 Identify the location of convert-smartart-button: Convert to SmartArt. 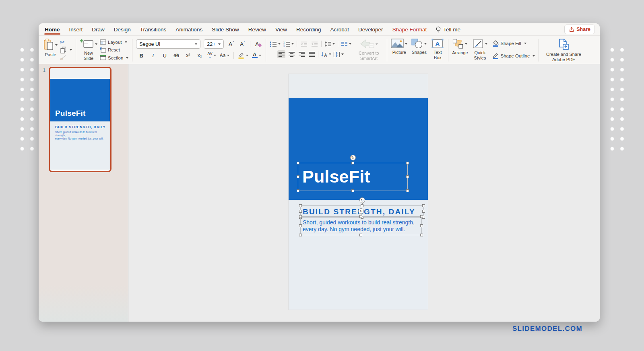
(369, 50).